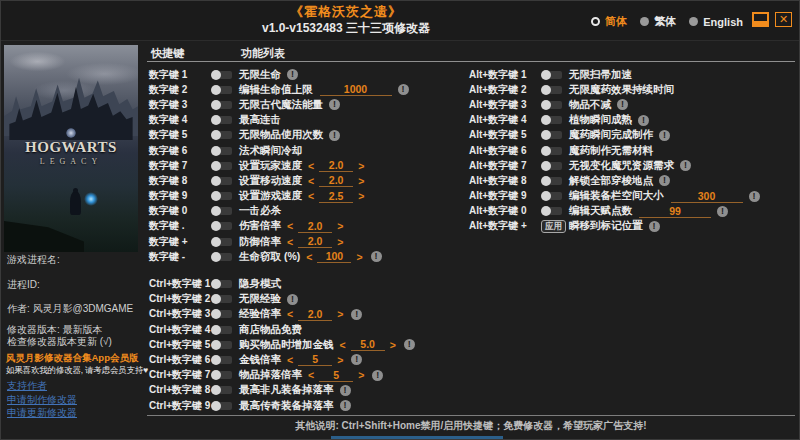 The image size is (800, 440). What do you see at coordinates (634, 104) in the screenshot?
I see `trainer-row: Alt+数字键 3 物品不减 !` at bounding box center [634, 104].